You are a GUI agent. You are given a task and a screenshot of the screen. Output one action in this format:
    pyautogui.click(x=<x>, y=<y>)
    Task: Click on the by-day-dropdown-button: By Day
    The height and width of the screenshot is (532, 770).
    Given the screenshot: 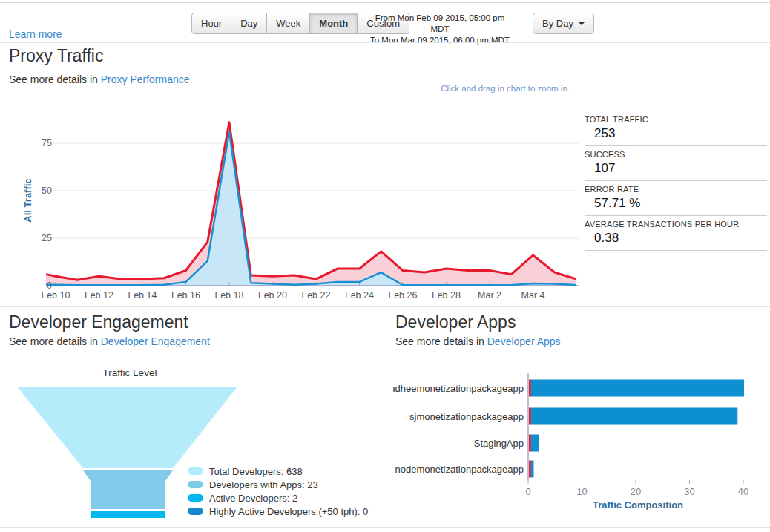 What is the action you would take?
    pyautogui.click(x=564, y=24)
    